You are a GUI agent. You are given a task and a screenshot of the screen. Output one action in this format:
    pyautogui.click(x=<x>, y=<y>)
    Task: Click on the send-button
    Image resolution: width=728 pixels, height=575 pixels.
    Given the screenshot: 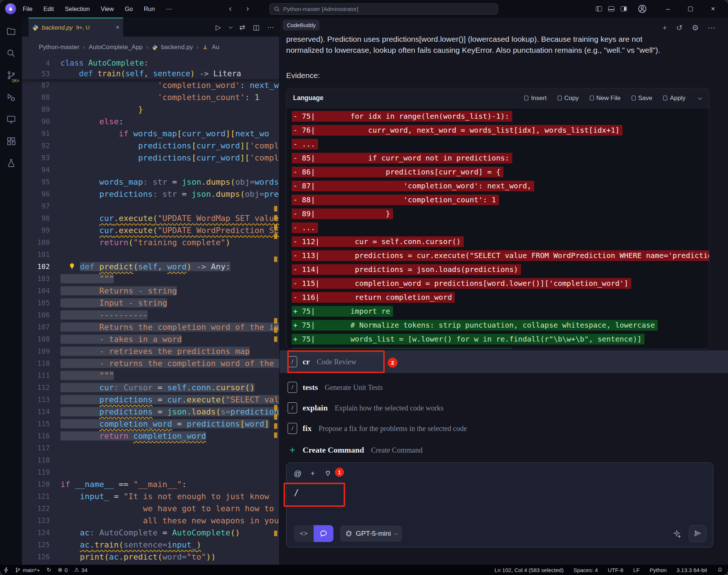 What is the action you would take?
    pyautogui.click(x=698, y=534)
    